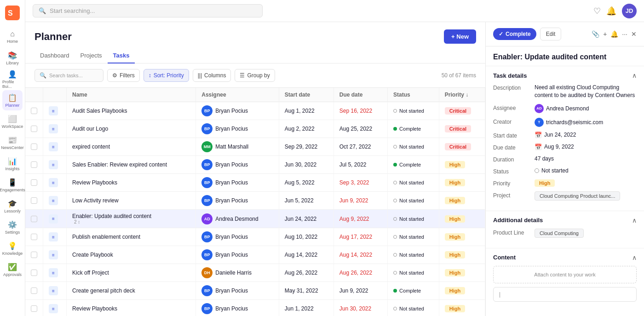 This screenshot has height=316, width=644. Describe the element at coordinates (12, 206) in the screenshot. I see `sidebar-item-lessonly: 🎓 Lessonly` at that location.